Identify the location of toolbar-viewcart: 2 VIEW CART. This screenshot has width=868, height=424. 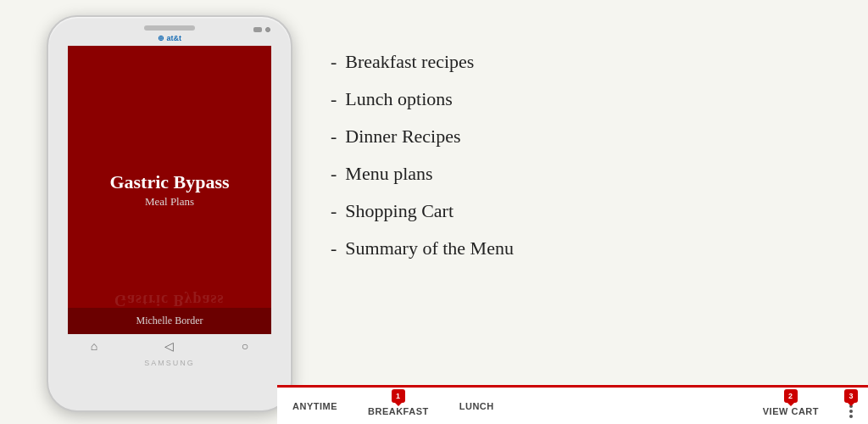
(791, 405).